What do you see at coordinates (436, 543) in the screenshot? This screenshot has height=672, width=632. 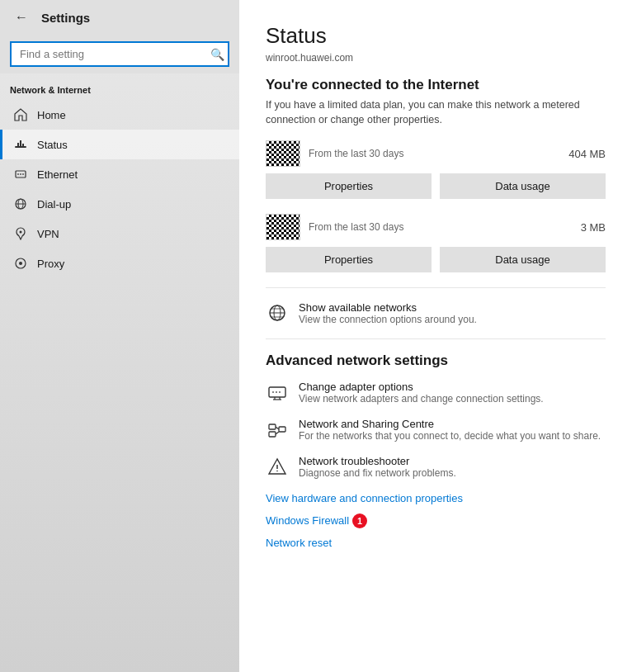 I see `network-reset-link: Network reset` at bounding box center [436, 543].